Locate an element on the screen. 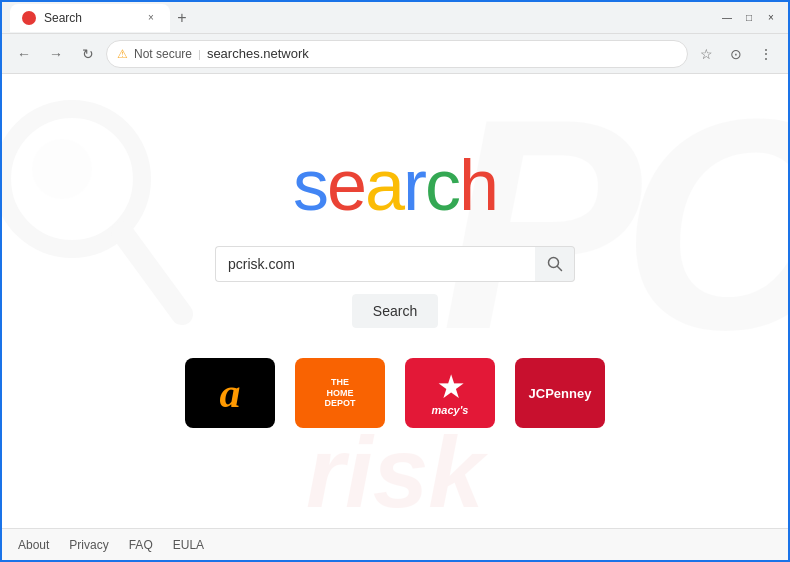 The width and height of the screenshot is (790, 562). account-button: ⊙ is located at coordinates (736, 54).